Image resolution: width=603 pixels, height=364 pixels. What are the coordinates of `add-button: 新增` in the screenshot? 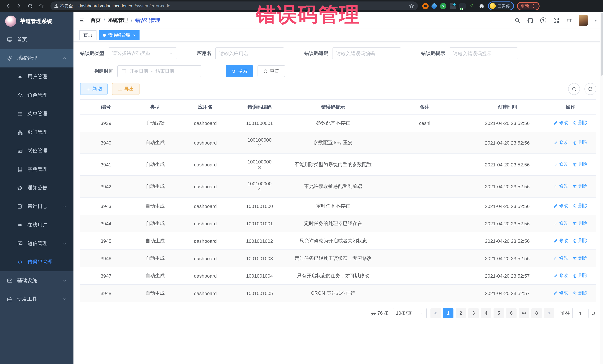 It's located at (94, 89).